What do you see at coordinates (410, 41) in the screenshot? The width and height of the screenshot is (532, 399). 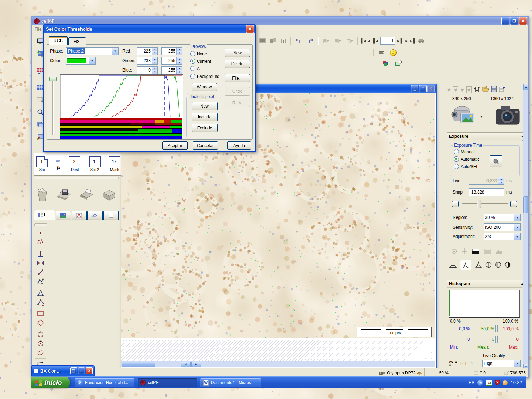 I see `last-frame-icon: ►►▌` at bounding box center [410, 41].